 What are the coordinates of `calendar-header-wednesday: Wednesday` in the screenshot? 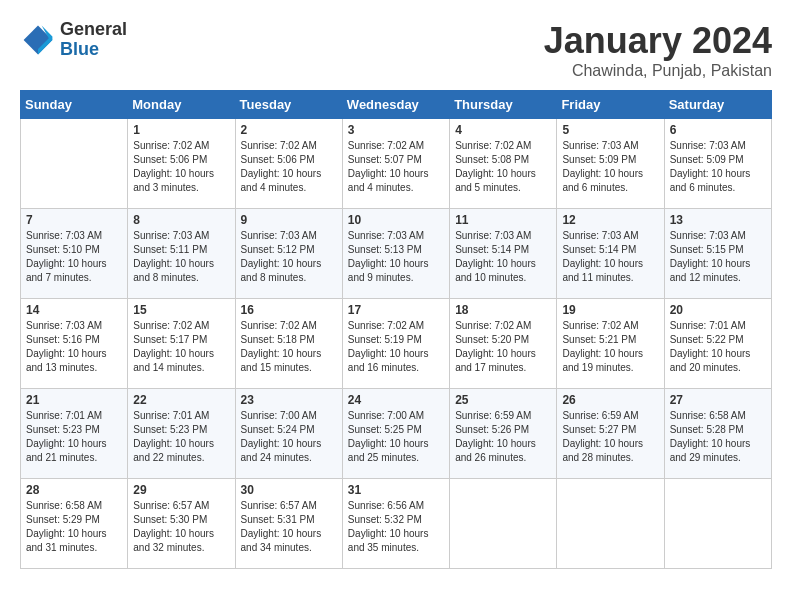 It's located at (396, 105).